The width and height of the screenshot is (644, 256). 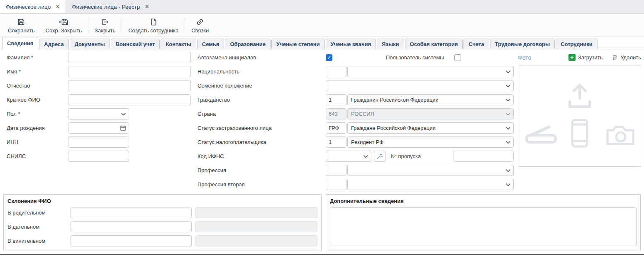 What do you see at coordinates (431, 184) in the screenshot?
I see `profession2-select` at bounding box center [431, 184].